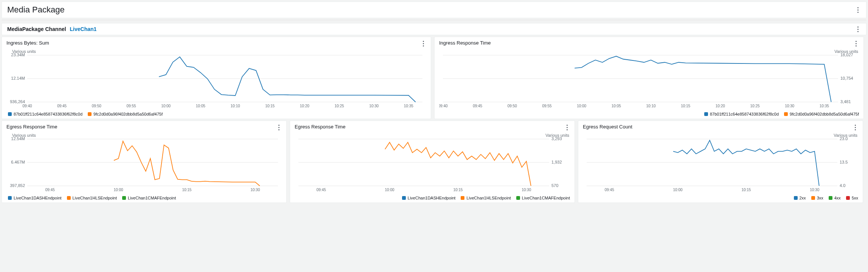 Image resolution: width=868 pixels, height=272 pixels. I want to click on channel-header: MediaPackage Channel LiveChan1, so click(434, 29).